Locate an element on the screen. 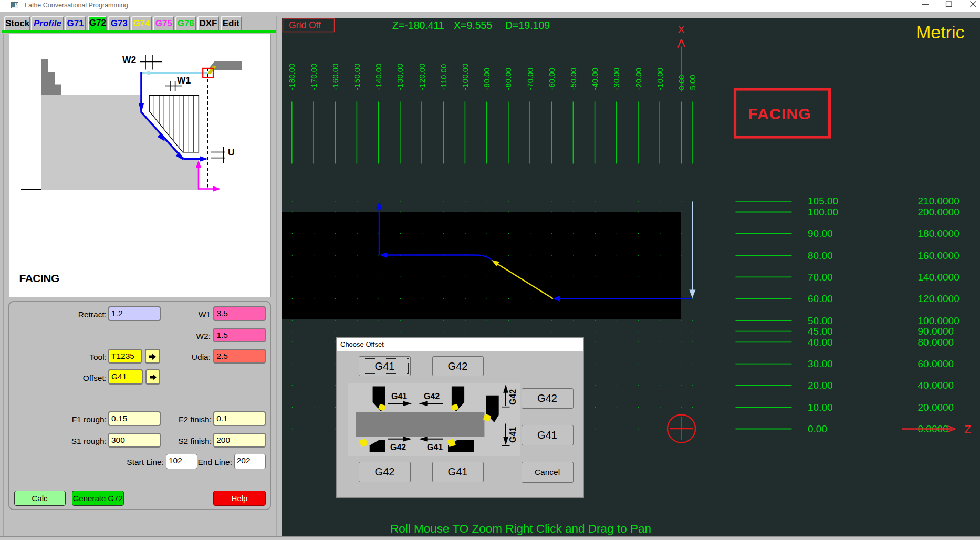  svg-text: 160.0000 is located at coordinates (939, 255).